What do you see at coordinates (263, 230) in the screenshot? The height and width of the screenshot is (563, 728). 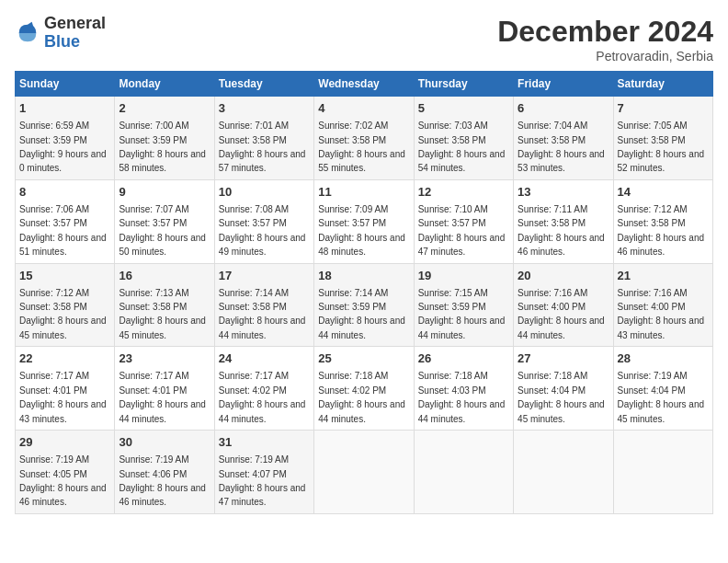 I see `day-info: Sunrise: 7:08 AMSunset: 3:57 PMDaylight:…` at bounding box center [263, 230].